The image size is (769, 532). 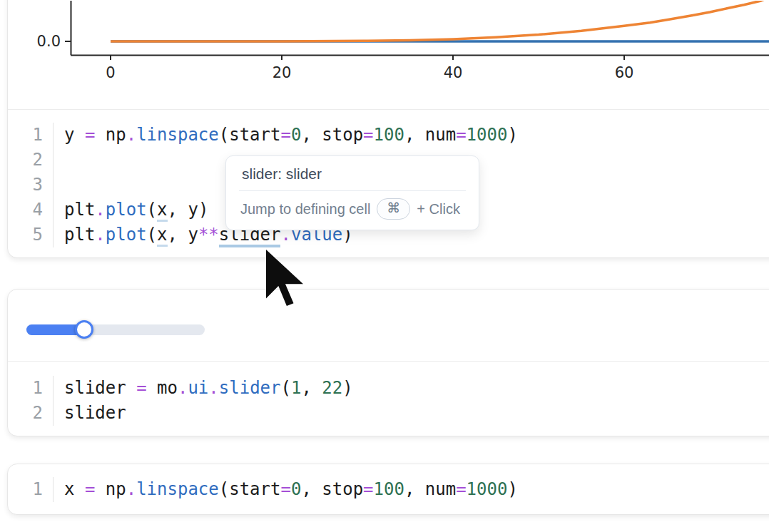 I want to click on code-token: 0, so click(x=296, y=135).